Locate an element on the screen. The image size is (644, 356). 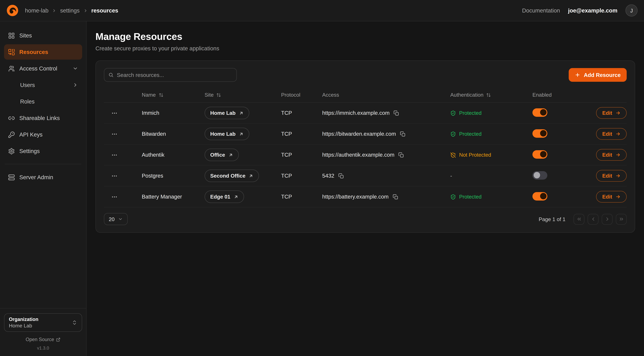
link-icon is located at coordinates (12, 118).